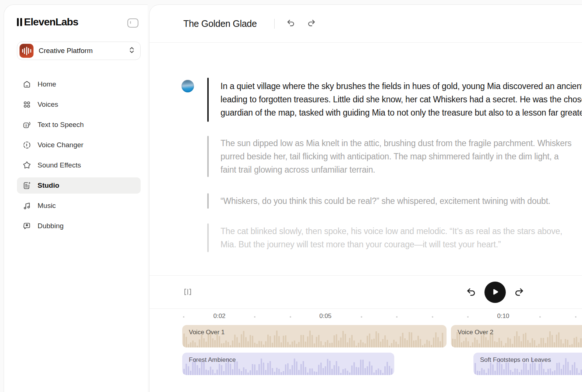  What do you see at coordinates (133, 23) in the screenshot?
I see `sidebar-collapse-button` at bounding box center [133, 23].